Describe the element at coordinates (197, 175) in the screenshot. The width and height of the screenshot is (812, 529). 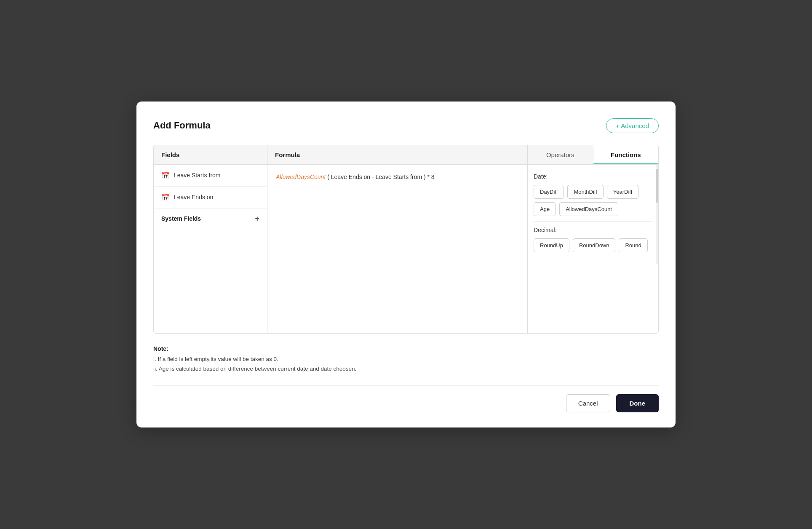
I see `field-label-leave-starts: Leave Starts from` at that location.